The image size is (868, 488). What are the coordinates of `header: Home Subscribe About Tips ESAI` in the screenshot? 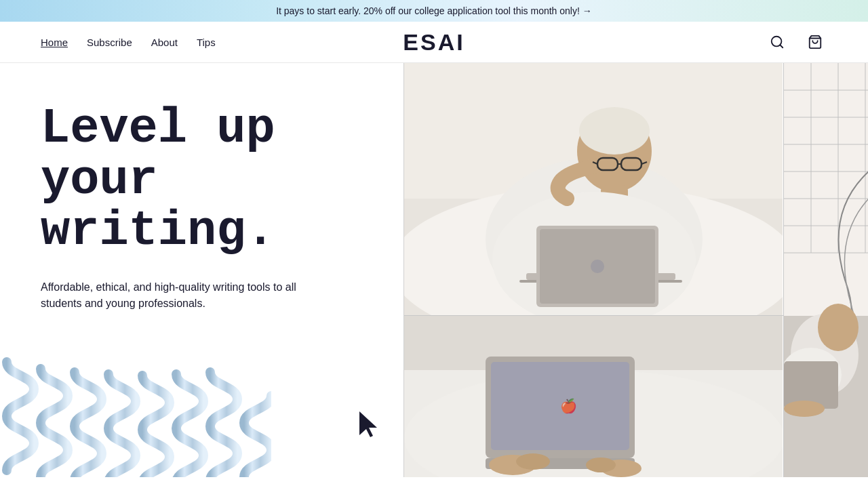 It's located at (434, 42).